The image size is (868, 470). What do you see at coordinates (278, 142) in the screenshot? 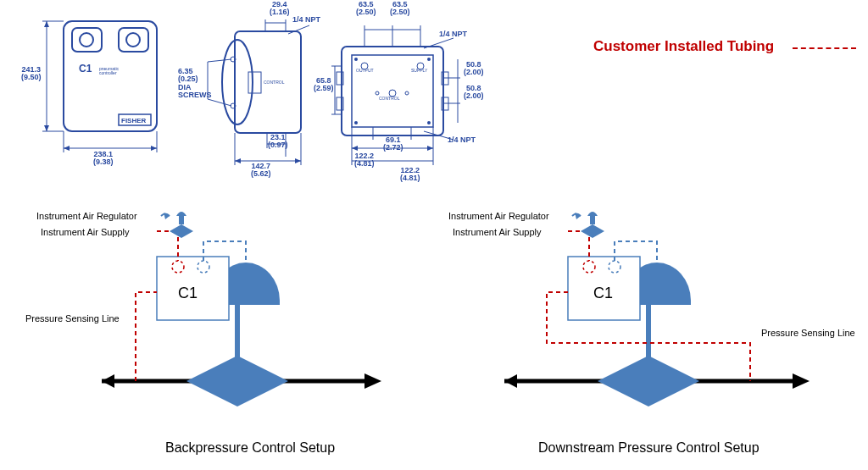
I see `dim-side-depth: 23.1(0.97)` at bounding box center [278, 142].